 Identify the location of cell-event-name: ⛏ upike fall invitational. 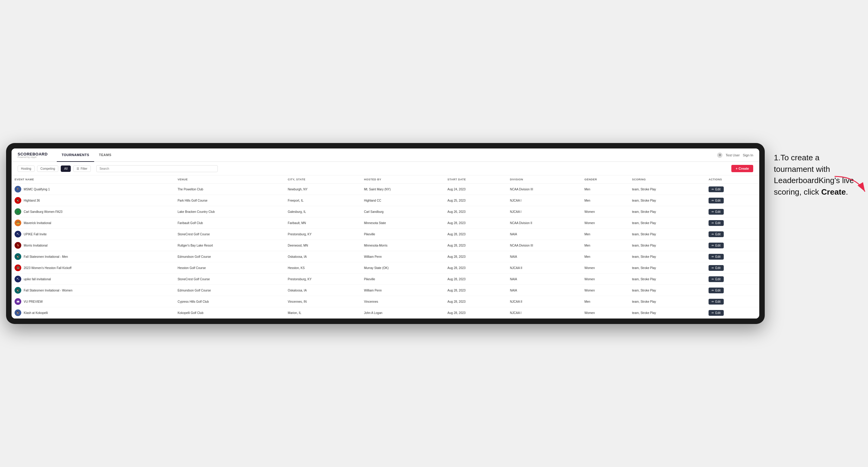
(93, 279).